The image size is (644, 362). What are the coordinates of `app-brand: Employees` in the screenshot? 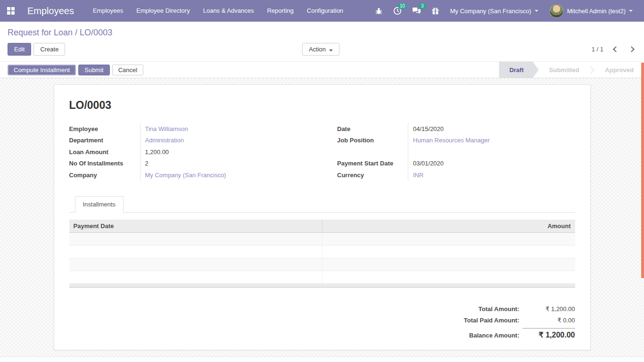 It's located at (51, 11).